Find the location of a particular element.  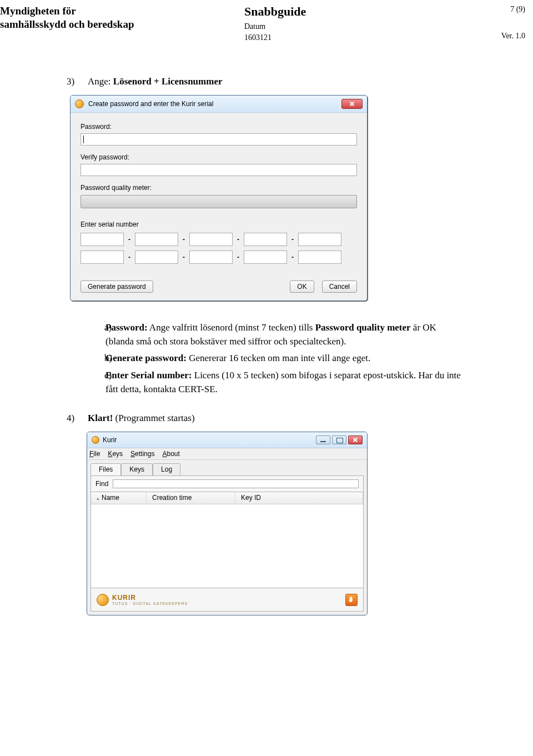

find-label: Find is located at coordinates (102, 484).